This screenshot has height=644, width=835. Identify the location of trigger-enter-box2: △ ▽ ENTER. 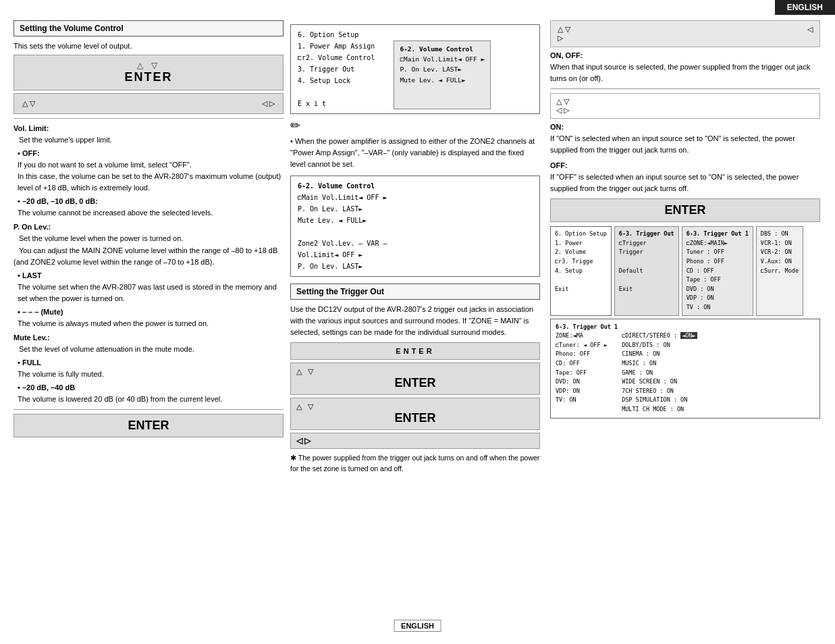
(415, 414).